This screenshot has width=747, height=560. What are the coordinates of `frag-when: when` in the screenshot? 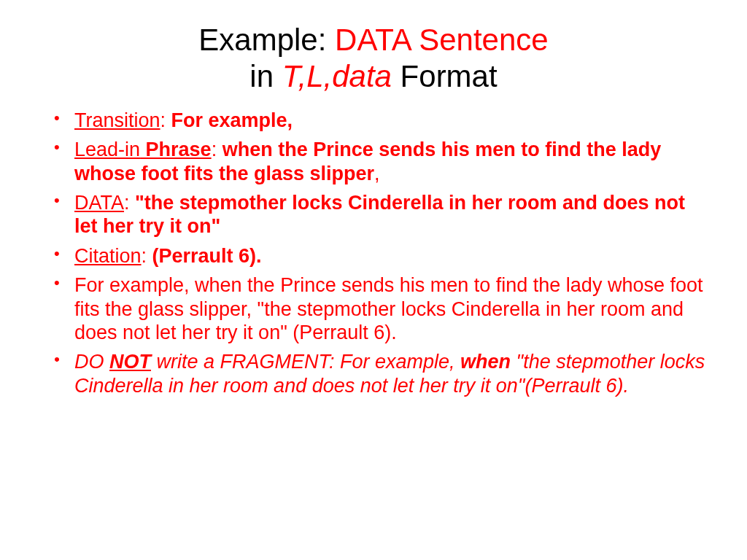 It's located at (486, 362).